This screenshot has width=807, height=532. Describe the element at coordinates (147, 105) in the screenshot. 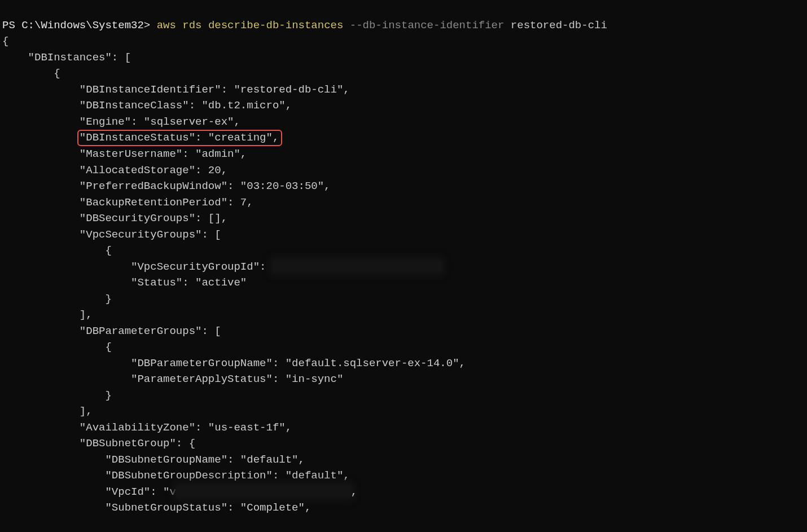

I see `json-line: "DBInstanceClass": "db.t2.micro",` at that location.